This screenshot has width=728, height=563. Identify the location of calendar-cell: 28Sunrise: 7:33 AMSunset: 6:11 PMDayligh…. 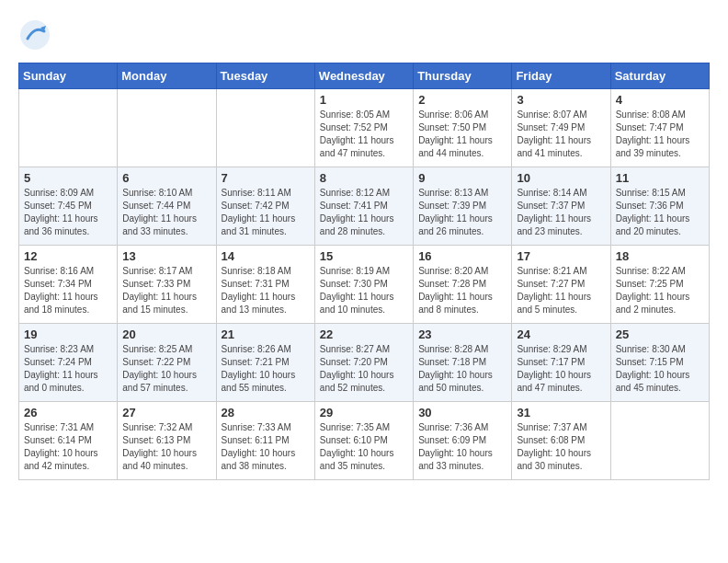
(265, 442).